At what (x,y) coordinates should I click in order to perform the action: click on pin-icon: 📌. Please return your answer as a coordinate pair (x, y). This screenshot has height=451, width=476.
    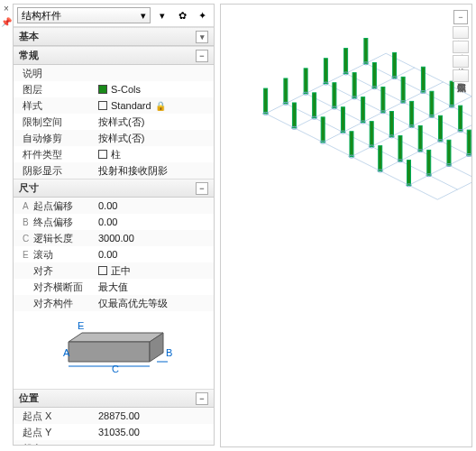
    Looking at the image, I should click on (6, 22).